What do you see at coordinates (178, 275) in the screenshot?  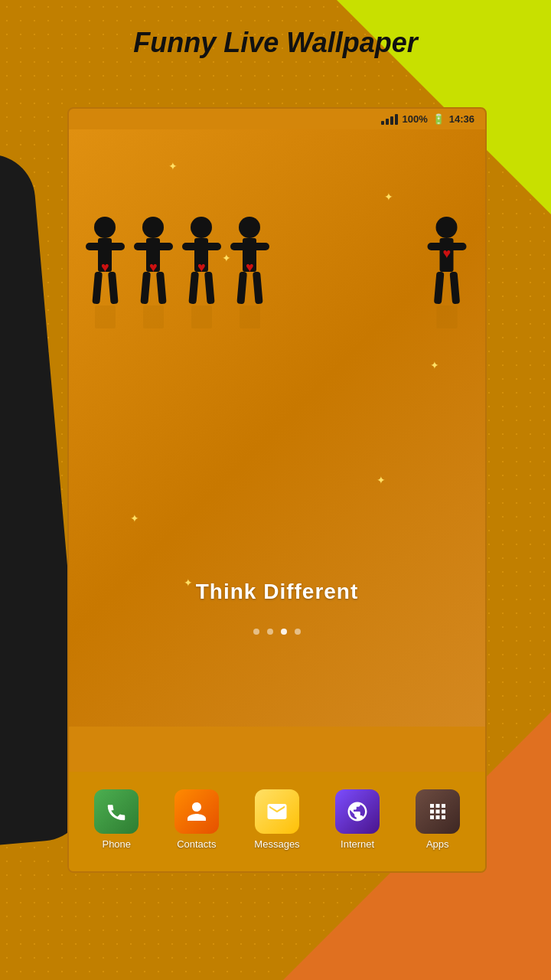 I see `figures-group: ♥ ♥` at bounding box center [178, 275].